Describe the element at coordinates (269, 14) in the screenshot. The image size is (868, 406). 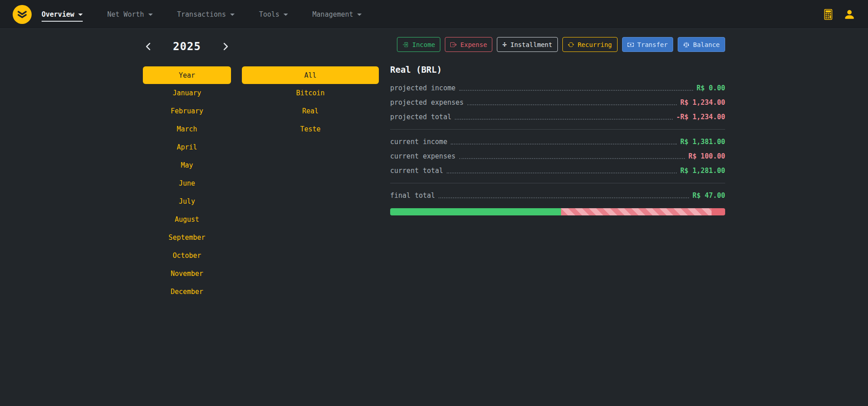
I see `nav-item-label: Tools` at that location.